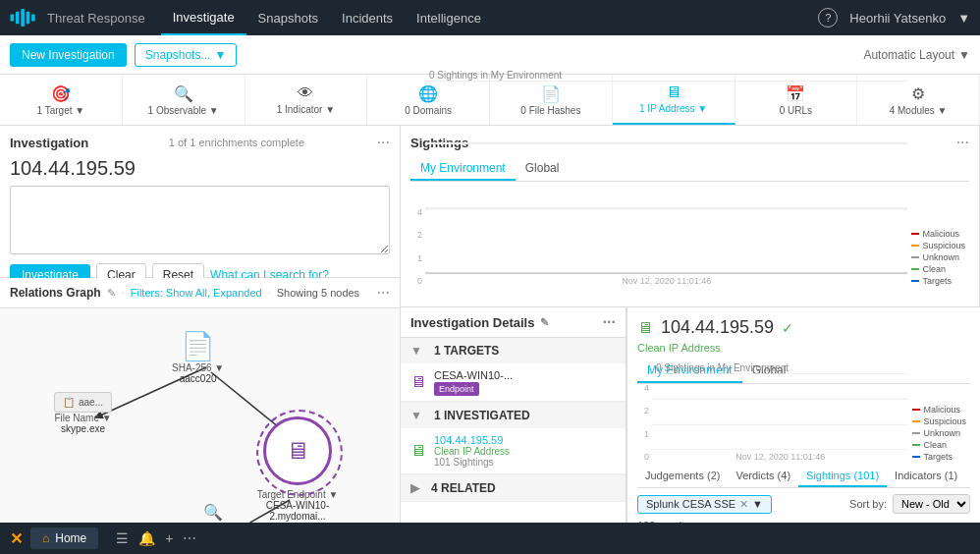  What do you see at coordinates (962, 142) in the screenshot?
I see `sightings-more: ···` at bounding box center [962, 142].